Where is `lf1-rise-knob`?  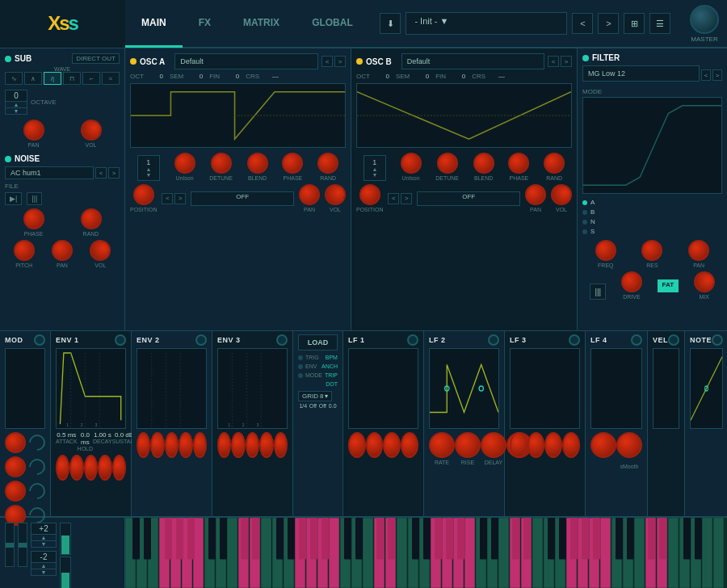 lf1-rise-knob is located at coordinates (375, 445).